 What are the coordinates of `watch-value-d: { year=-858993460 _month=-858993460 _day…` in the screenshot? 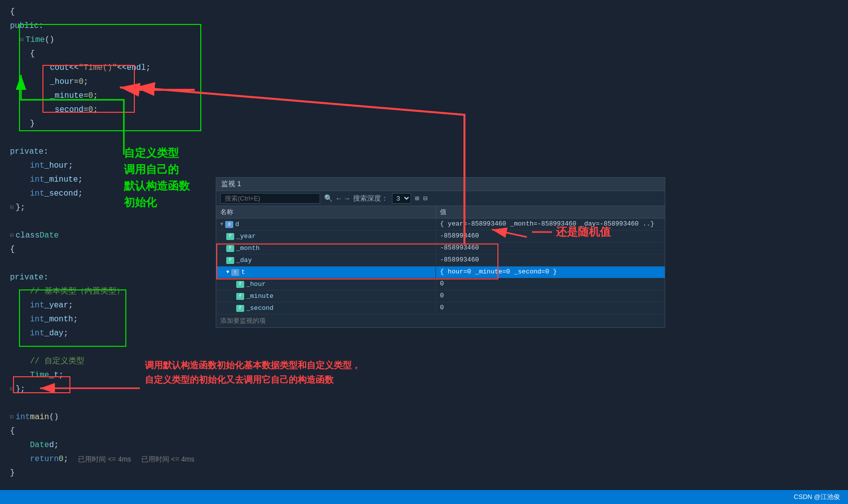 It's located at (550, 225).